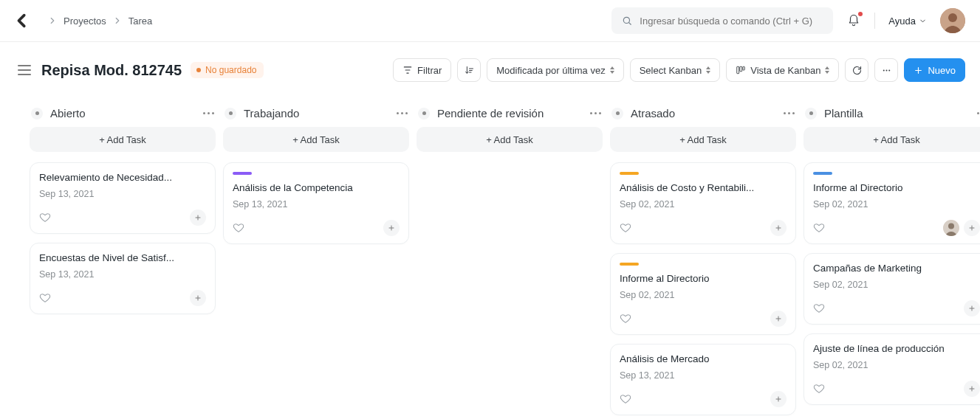  Describe the element at coordinates (786, 71) in the screenshot. I see `view-label: Vista de Kanban` at that location.